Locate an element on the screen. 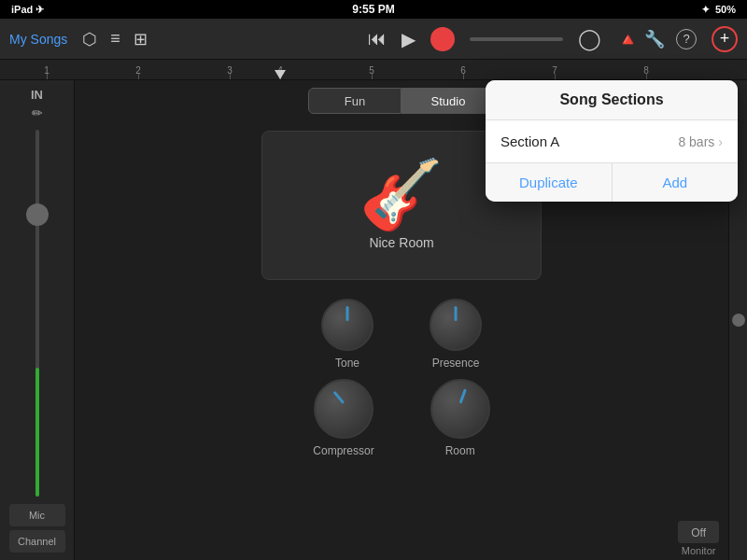  channel-label: Channel is located at coordinates (37, 541).